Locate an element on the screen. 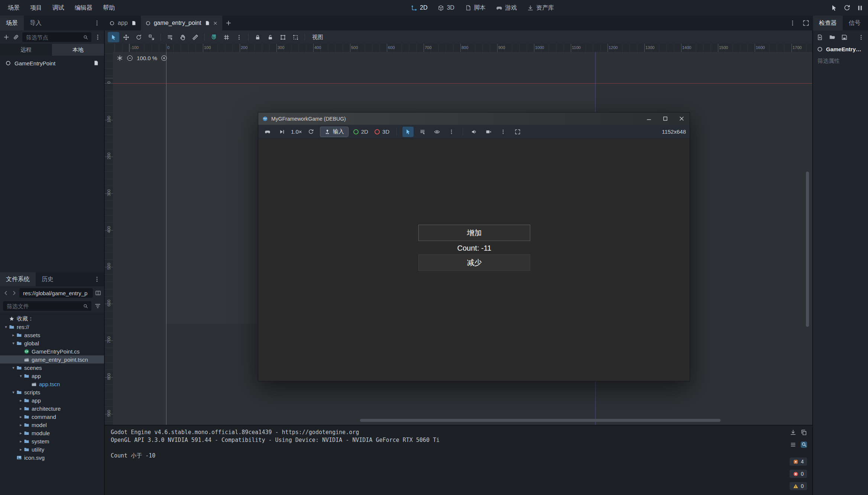  vertical-scrollbar is located at coordinates (807, 249).